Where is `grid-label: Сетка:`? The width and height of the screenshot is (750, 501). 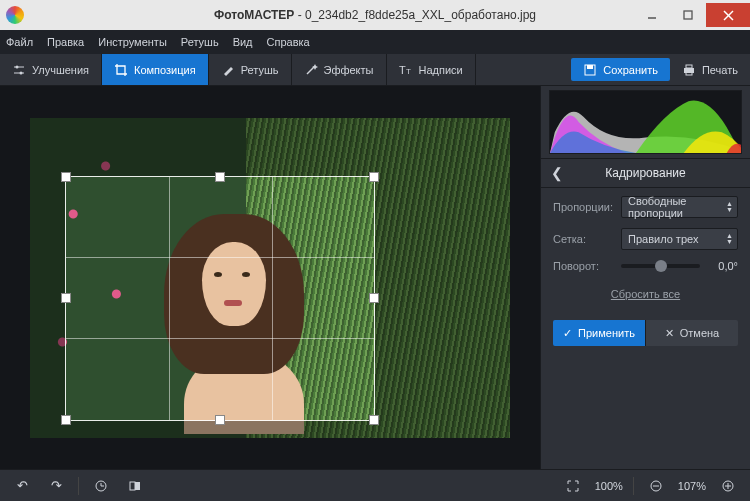 grid-label: Сетка: is located at coordinates (583, 239).